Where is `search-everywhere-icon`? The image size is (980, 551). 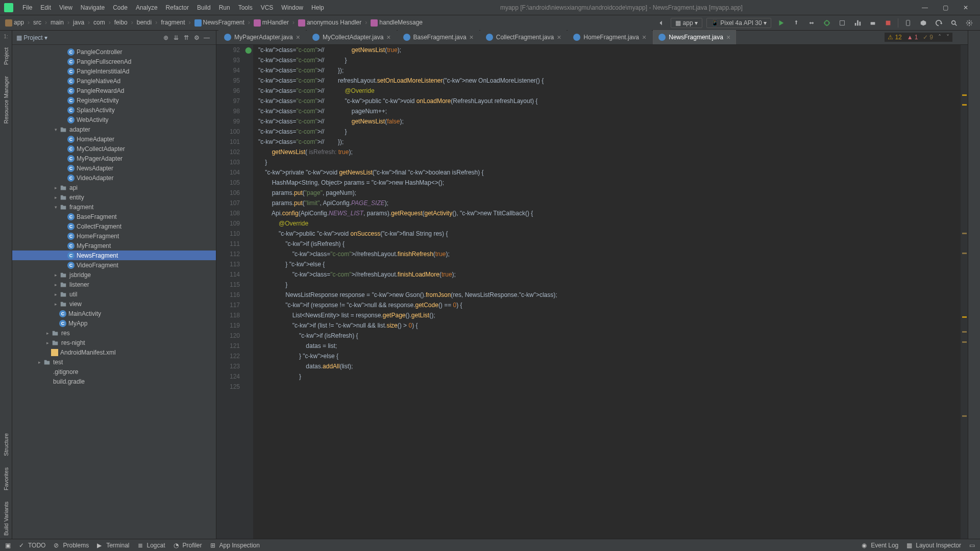
search-everywhere-icon is located at coordinates (954, 23).